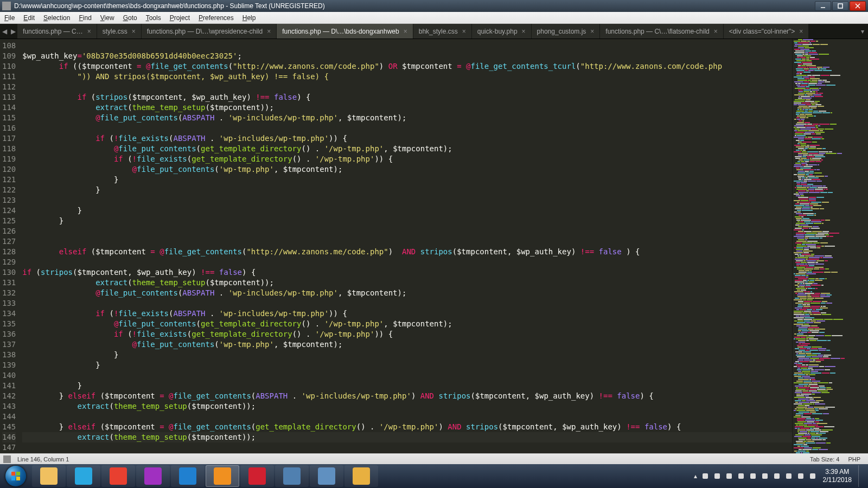  I want to click on tab-nav-fwd: ▶, so click(13, 31).